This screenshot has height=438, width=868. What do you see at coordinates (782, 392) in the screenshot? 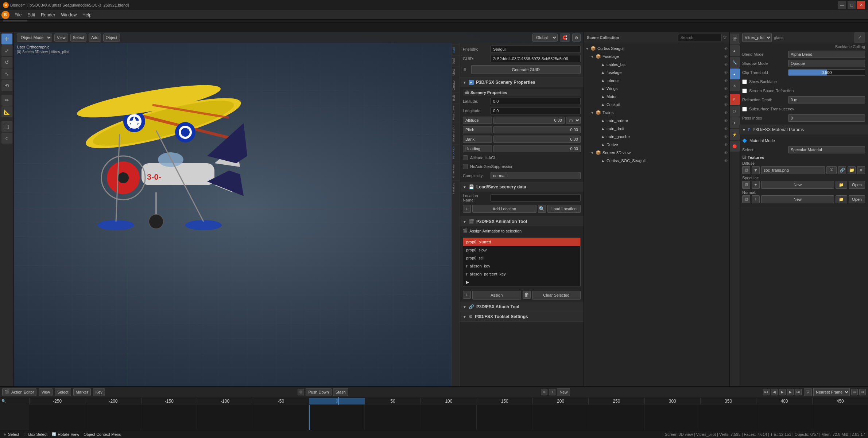
I see `play-btn: ▶` at bounding box center [782, 392].